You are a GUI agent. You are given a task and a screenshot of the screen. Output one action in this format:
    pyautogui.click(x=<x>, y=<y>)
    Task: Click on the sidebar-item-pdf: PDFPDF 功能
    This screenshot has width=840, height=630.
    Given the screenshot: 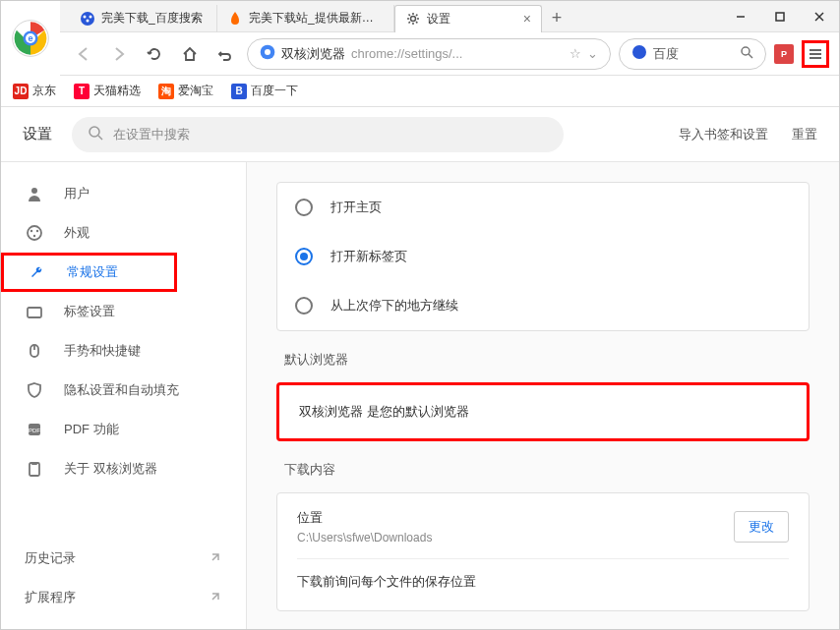 What is the action you would take?
    pyautogui.click(x=124, y=430)
    